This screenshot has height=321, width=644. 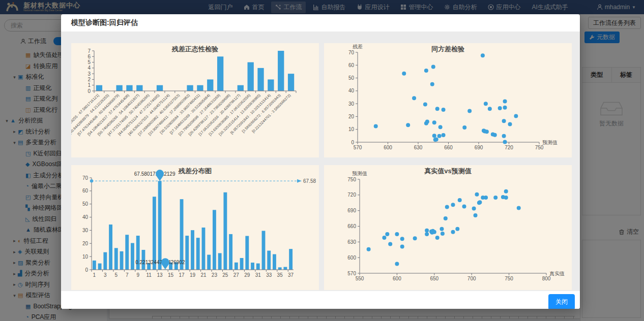 I want to click on chart-true-vs-predicted: 570600630660690720750550600650700750800预…, so click(x=448, y=228).